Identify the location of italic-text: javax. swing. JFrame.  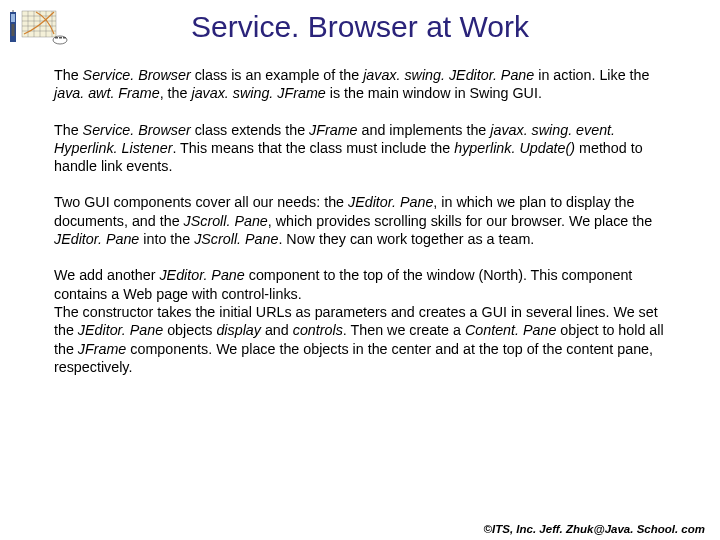
(258, 93).